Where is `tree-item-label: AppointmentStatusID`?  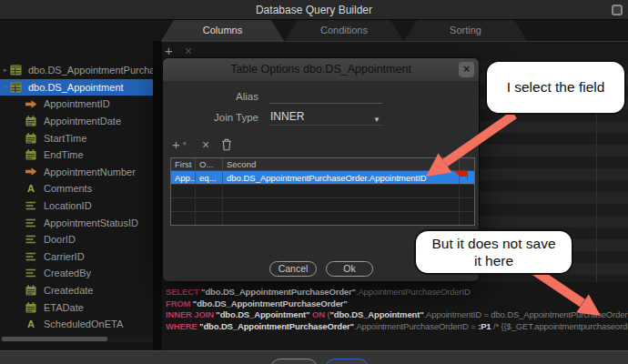
tree-item-label: AppointmentStatusID is located at coordinates (91, 223).